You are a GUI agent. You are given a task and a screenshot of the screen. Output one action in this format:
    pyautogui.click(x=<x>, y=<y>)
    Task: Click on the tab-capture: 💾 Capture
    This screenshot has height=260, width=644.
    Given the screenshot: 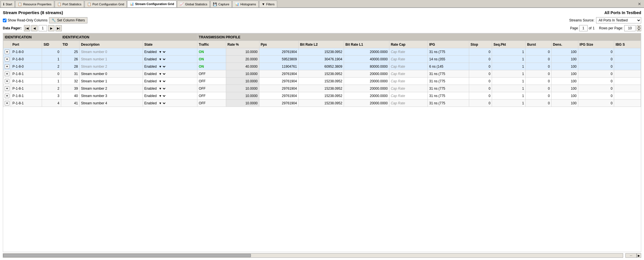 What is the action you would take?
    pyautogui.click(x=221, y=4)
    